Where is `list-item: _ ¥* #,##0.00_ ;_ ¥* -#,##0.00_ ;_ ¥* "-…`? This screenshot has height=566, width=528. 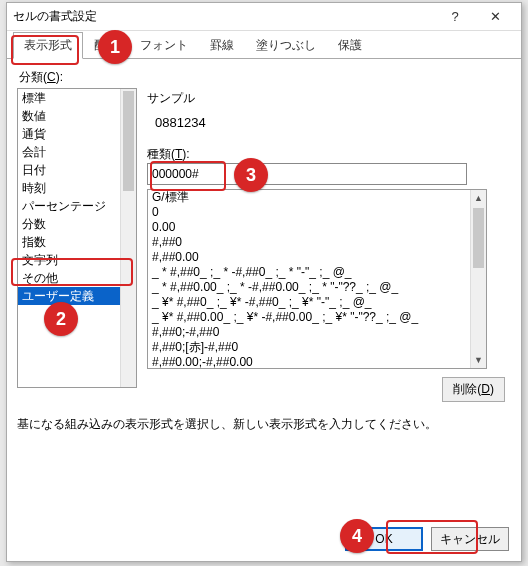 list-item: _ ¥* #,##0.00_ ;_ ¥* -#,##0.00_ ;_ ¥* "-… is located at coordinates (317, 318).